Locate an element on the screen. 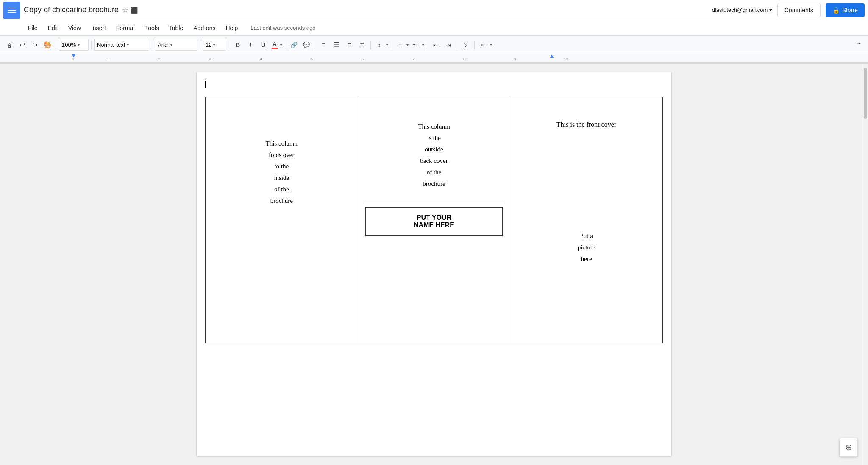  link-button: 🔗 is located at coordinates (294, 45).